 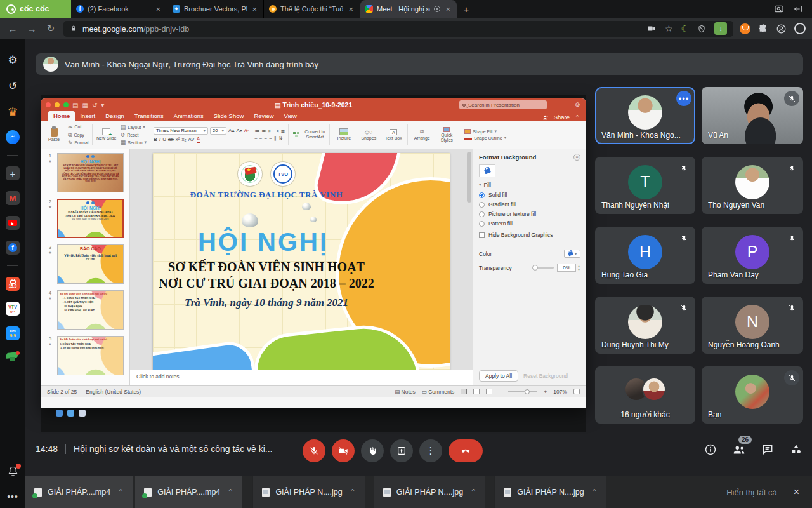 I want to click on extensions-puzzle-icon, so click(x=763, y=29).